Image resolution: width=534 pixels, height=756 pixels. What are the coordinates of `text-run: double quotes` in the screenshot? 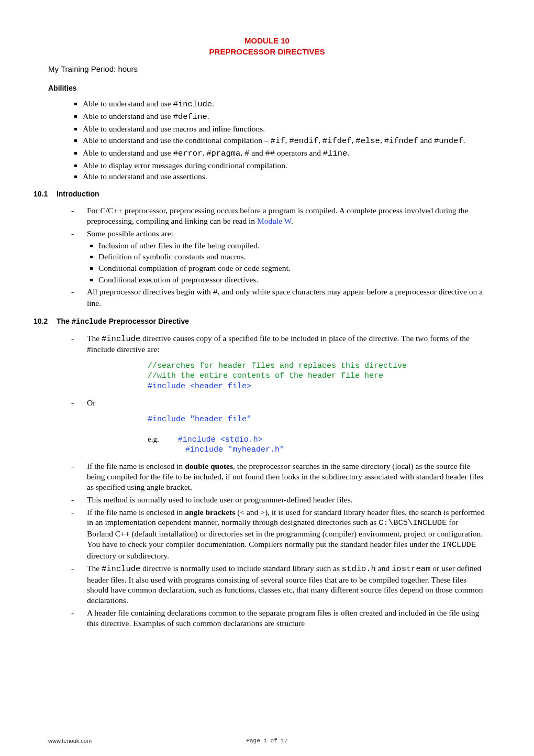 It's located at (209, 466).